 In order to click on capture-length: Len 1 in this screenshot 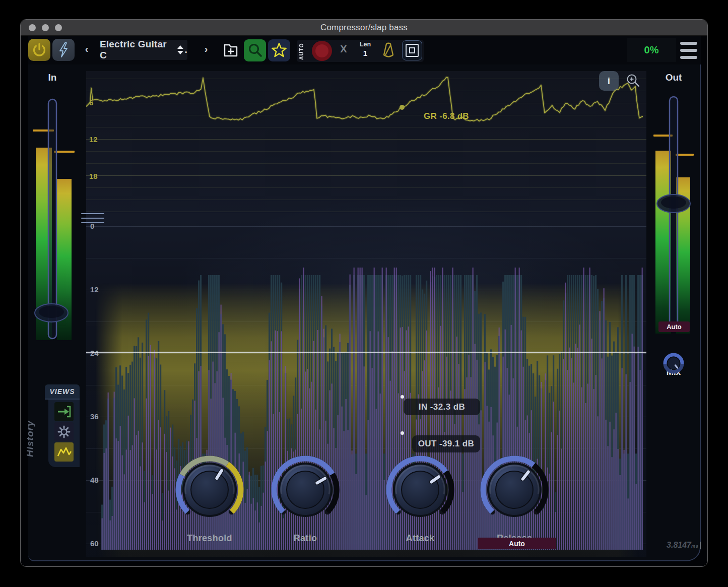, I will do `click(365, 49)`.